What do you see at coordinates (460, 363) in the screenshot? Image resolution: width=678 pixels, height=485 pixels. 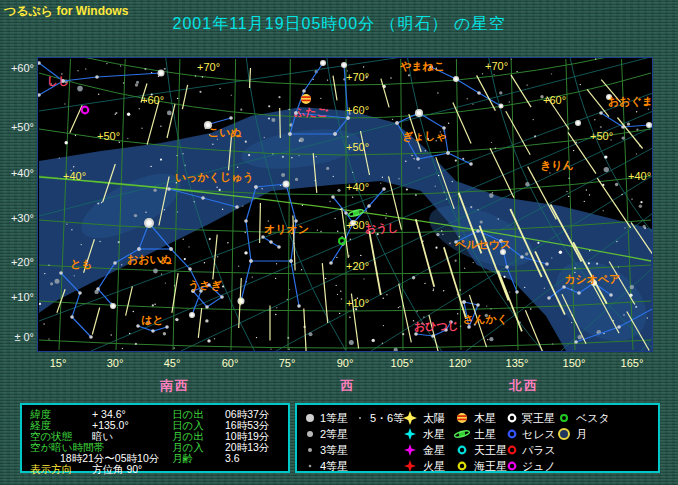 I see `azimuth-axis-label: 120°` at bounding box center [460, 363].